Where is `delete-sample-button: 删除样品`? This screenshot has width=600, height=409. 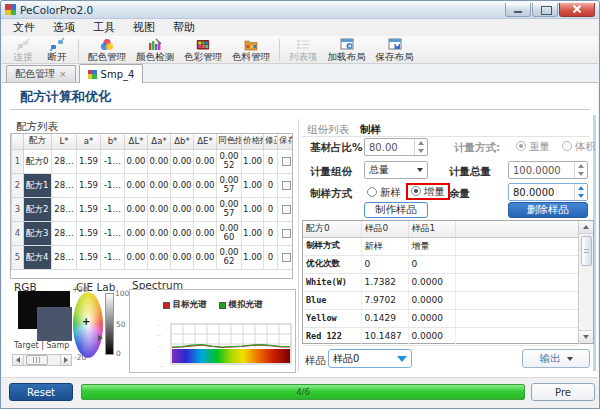 delete-sample-button: 删除样品 is located at coordinates (548, 210).